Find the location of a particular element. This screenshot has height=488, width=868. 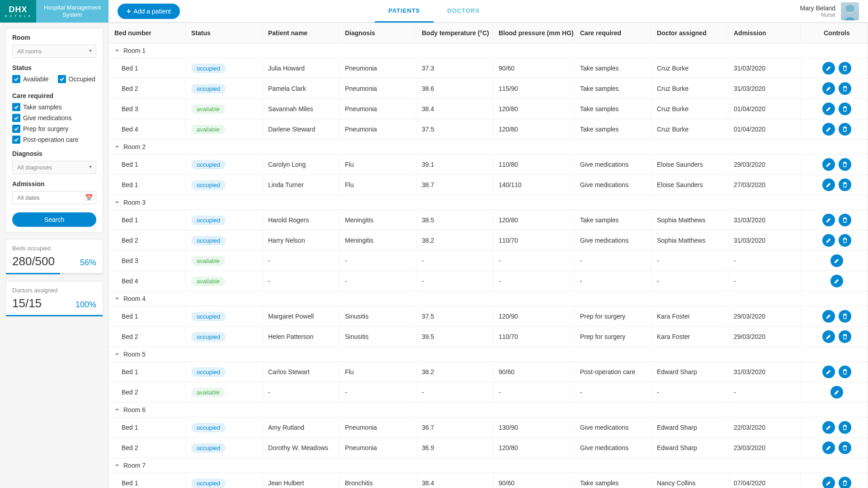

tab-patients: PATIENTS is located at coordinates (404, 11).